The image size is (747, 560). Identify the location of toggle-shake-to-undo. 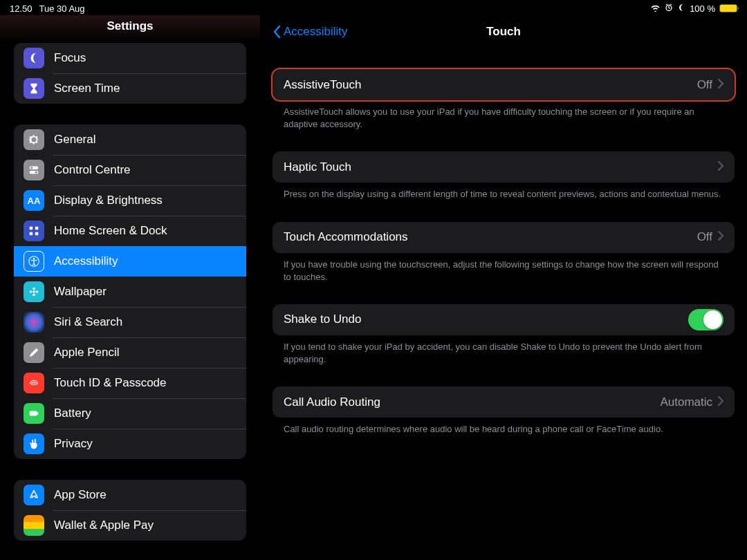
(706, 319).